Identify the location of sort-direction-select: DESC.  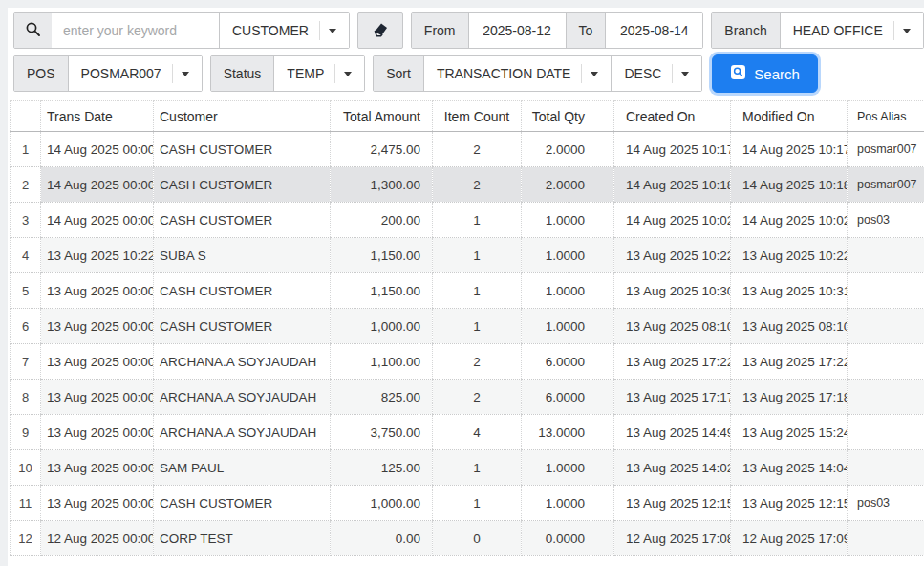
(655, 74).